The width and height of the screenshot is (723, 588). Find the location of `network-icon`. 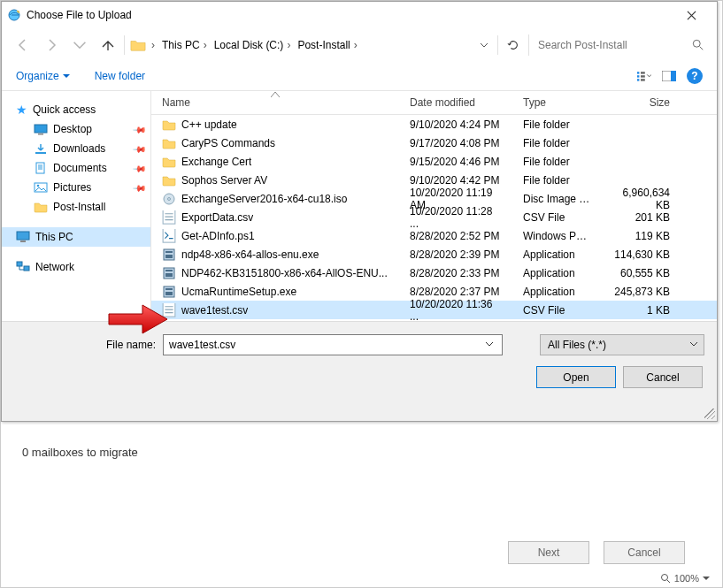

network-icon is located at coordinates (23, 267).